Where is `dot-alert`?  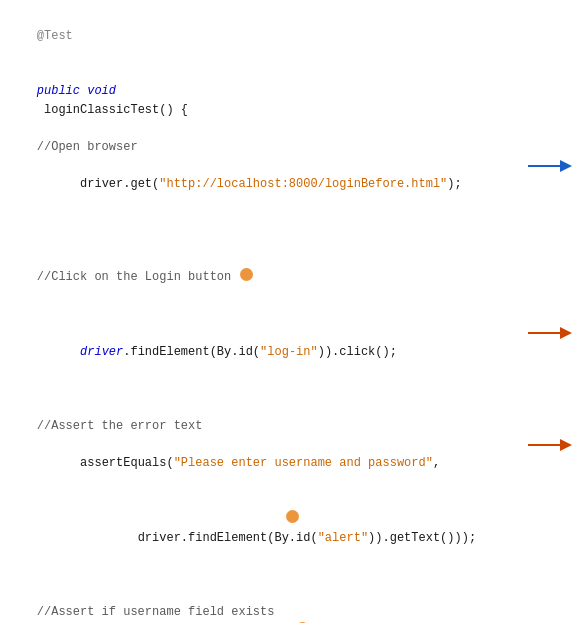 dot-alert is located at coordinates (292, 516).